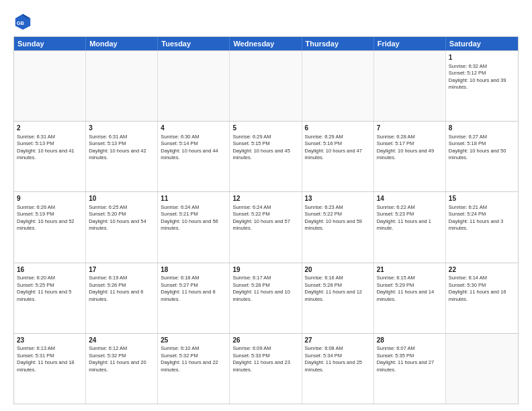 The height and width of the screenshot is (411, 532). Describe the element at coordinates (122, 199) in the screenshot. I see `day-number: 10` at that location.